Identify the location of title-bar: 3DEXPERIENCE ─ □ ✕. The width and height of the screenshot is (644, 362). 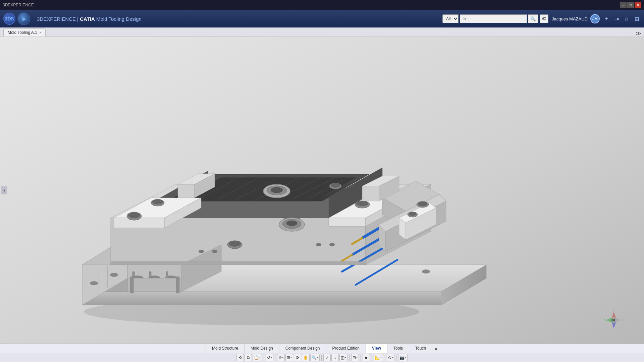
(322, 5).